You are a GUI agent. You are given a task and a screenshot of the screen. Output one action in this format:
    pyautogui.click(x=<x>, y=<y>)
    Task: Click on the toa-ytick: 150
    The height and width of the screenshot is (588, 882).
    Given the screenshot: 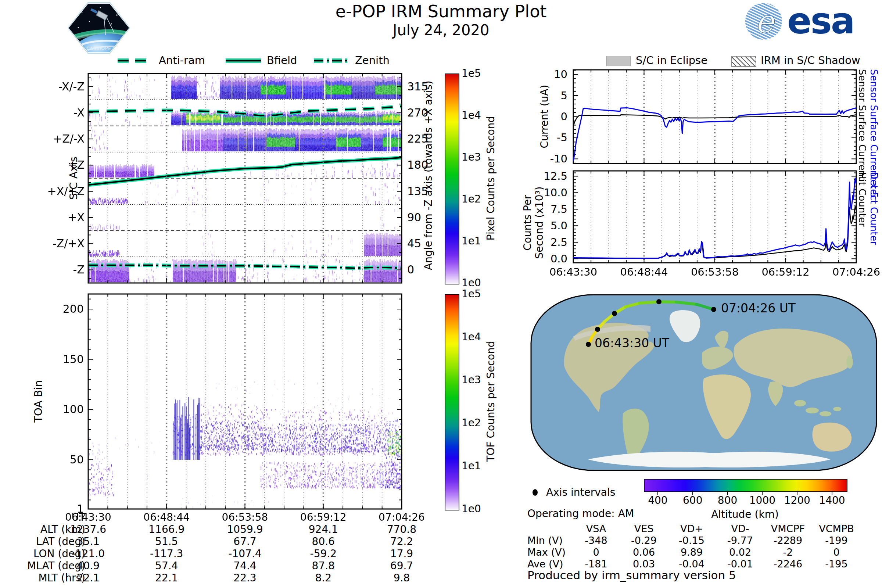 What is the action you would take?
    pyautogui.click(x=74, y=359)
    